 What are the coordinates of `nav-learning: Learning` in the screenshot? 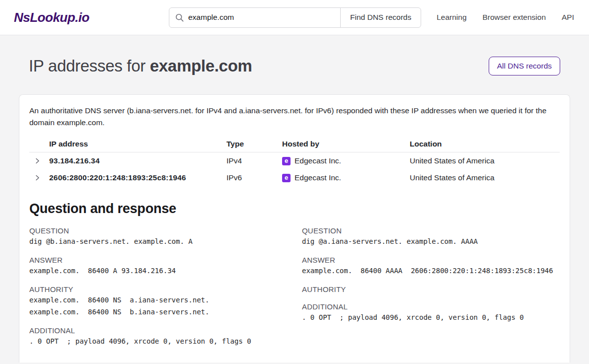 It's located at (451, 17).